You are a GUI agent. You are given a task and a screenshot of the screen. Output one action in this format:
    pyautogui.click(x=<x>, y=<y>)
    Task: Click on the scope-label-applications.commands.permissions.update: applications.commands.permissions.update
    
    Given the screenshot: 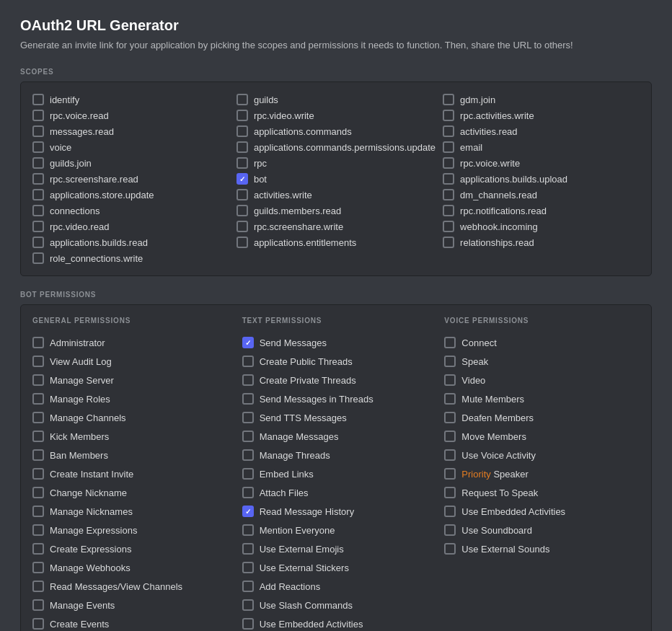 What is the action you would take?
    pyautogui.click(x=345, y=147)
    